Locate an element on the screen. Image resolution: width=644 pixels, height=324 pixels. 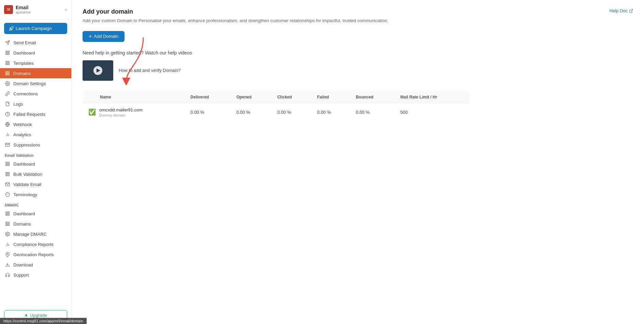
sidebar-item-dmarc-domains: Domains is located at coordinates (35, 224).